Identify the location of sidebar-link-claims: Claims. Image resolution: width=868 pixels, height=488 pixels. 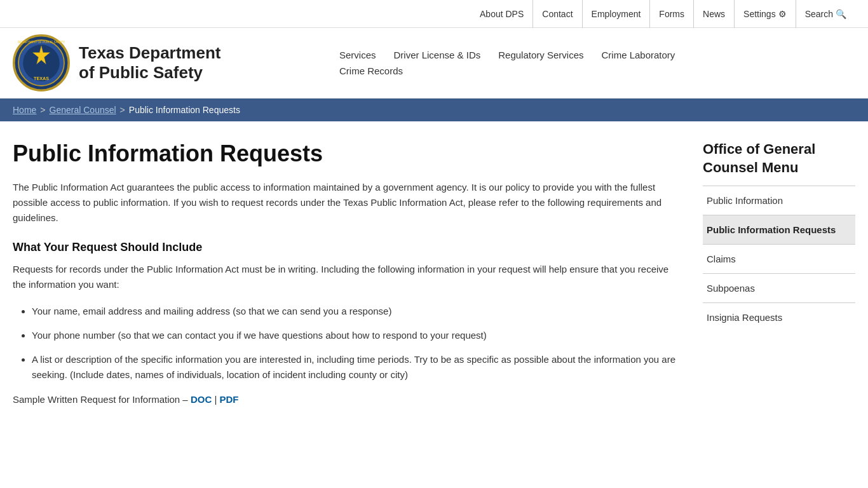
(779, 259).